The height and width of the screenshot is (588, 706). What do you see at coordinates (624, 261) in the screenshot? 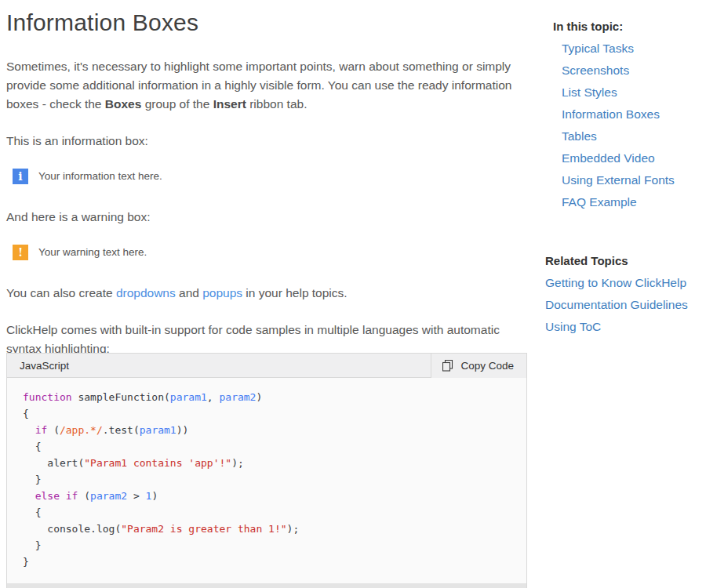
I see `related-topics-heading: Related Topics` at bounding box center [624, 261].